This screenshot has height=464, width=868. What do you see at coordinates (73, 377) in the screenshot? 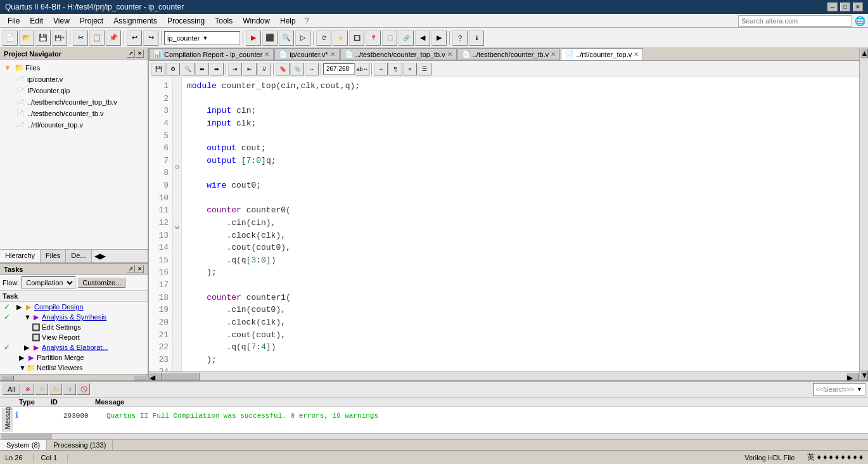
I see `tasks-scrollbar` at bounding box center [73, 377].